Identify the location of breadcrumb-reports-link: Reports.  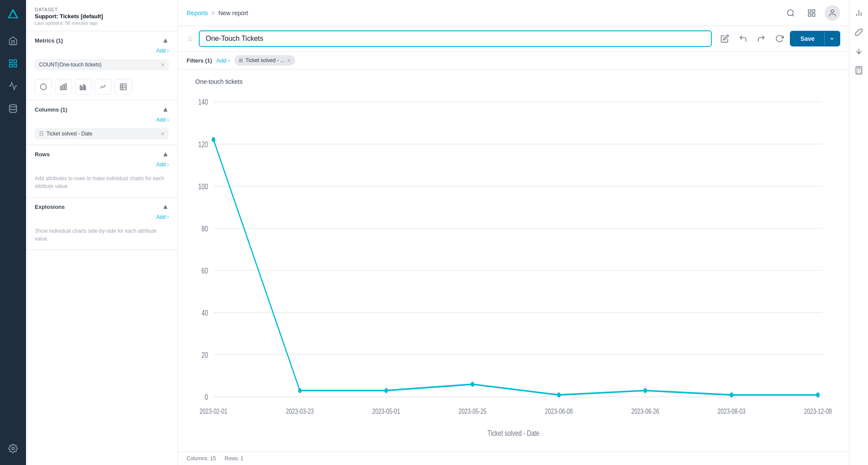
(197, 13).